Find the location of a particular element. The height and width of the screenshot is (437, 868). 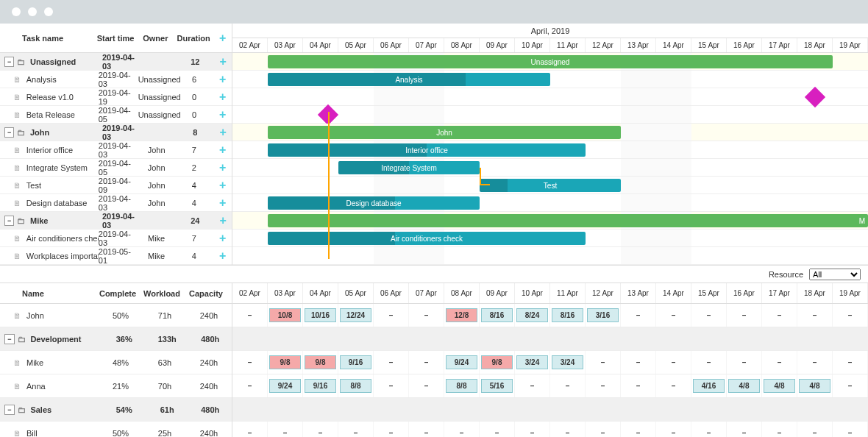

task-row: 🗎Beta Release2019-04-05Unassigned0+ is located at coordinates (116, 115).